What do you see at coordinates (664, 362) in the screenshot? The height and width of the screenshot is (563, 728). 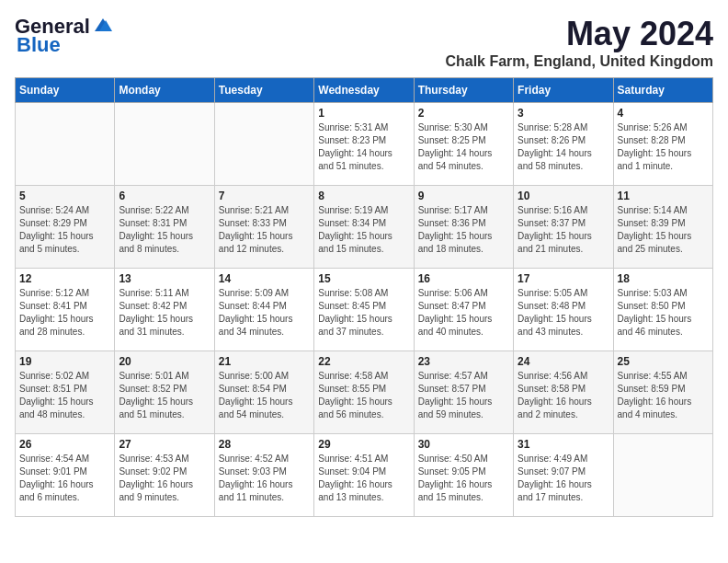 I see `day-number: 25` at bounding box center [664, 362].